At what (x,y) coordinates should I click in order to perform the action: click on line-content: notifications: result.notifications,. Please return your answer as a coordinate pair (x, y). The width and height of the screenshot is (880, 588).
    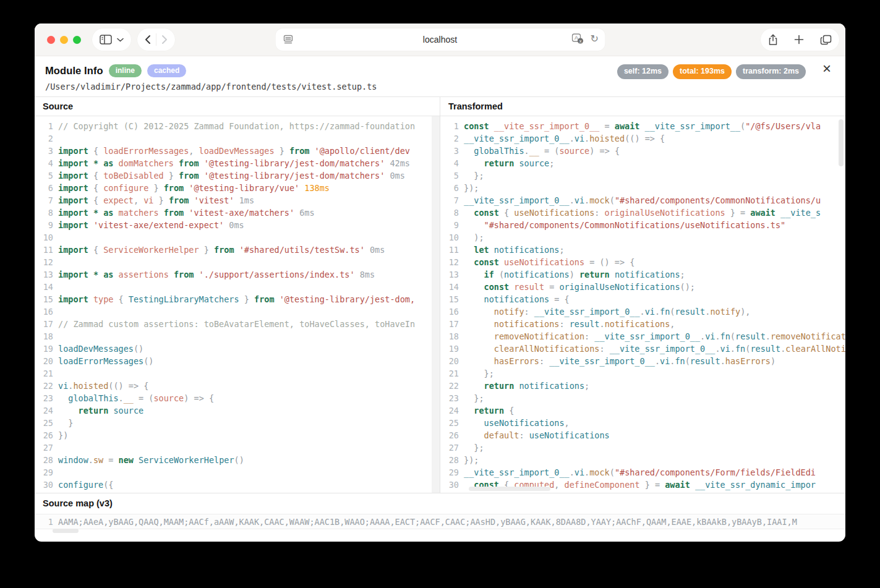
    Looking at the image, I should click on (566, 324).